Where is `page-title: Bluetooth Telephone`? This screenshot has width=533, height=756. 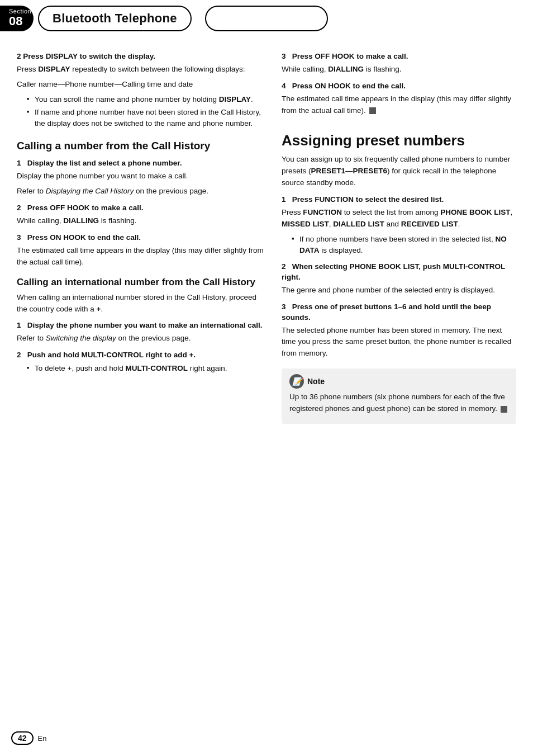 page-title: Bluetooth Telephone is located at coordinates (115, 18).